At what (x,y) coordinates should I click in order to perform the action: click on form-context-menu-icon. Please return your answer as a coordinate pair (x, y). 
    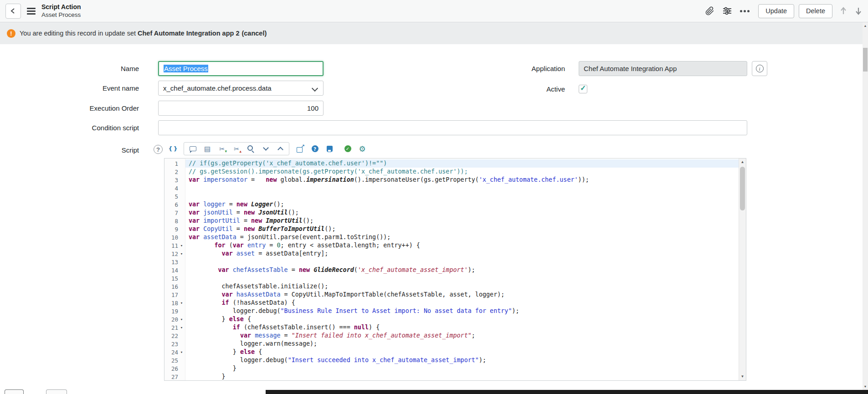
    Looking at the image, I should click on (31, 11).